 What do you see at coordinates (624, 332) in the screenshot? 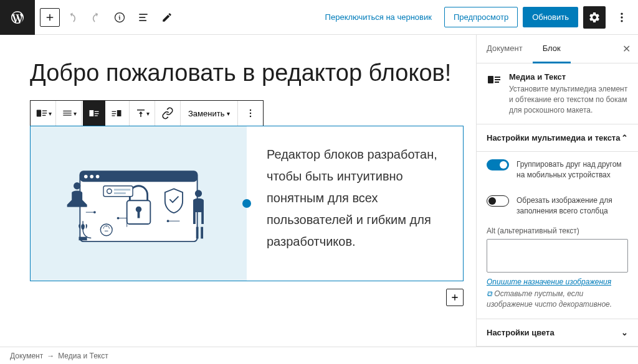
I see `chevron-down-icon: ⌄` at bounding box center [624, 332].